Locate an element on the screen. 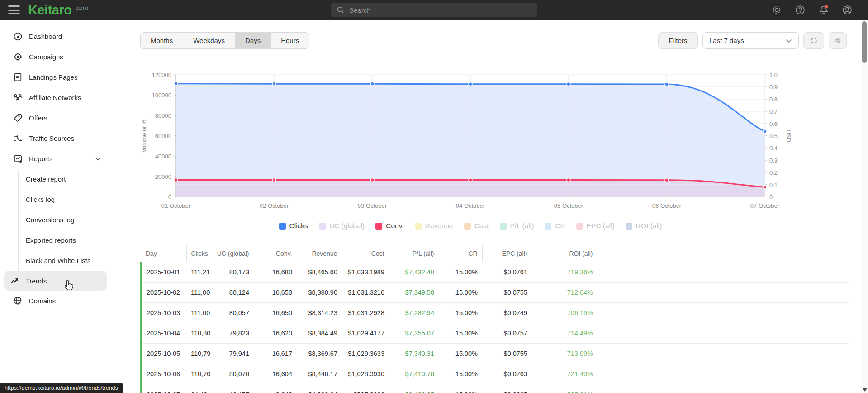 The height and width of the screenshot is (393, 868). legend-item-epc-all: EPC (all) is located at coordinates (595, 226).